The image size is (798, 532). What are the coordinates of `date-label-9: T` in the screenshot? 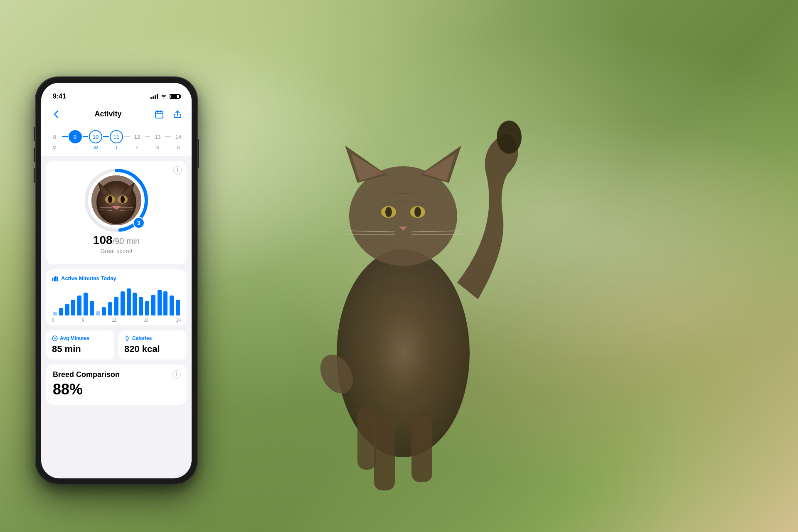 It's located at (75, 148).